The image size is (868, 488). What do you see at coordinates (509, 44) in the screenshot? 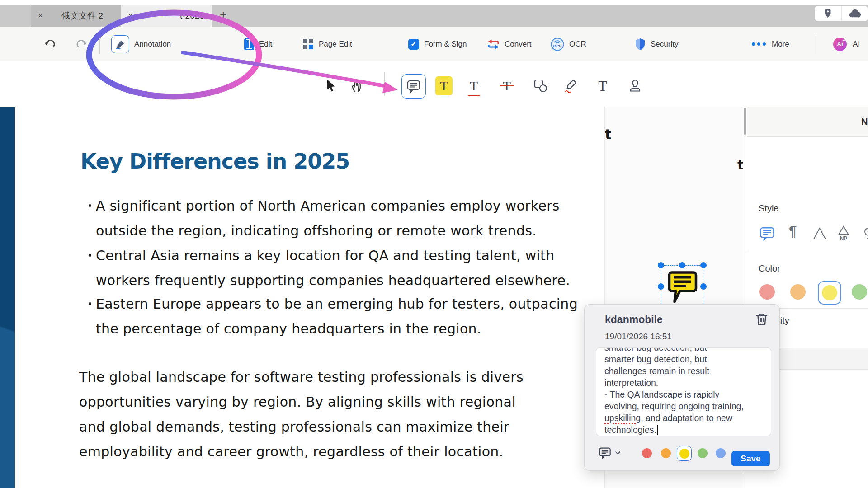
I see `convert-tab: Convert` at bounding box center [509, 44].